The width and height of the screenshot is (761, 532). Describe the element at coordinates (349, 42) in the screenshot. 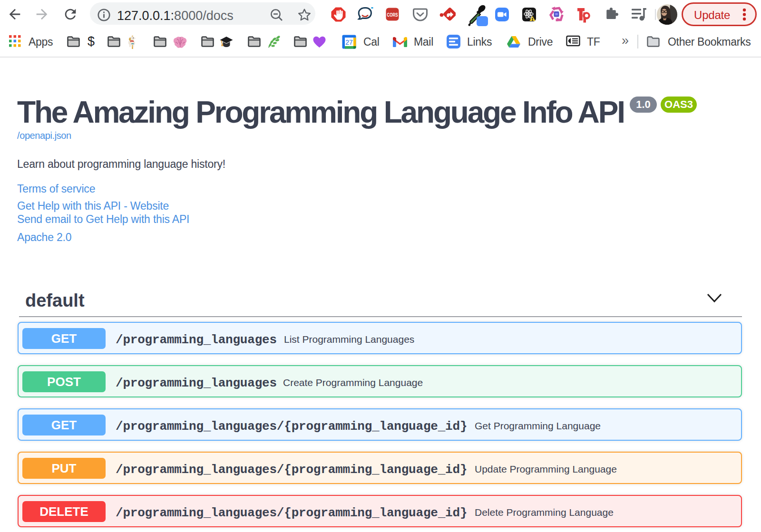

I see `svg-text: 27` at that location.